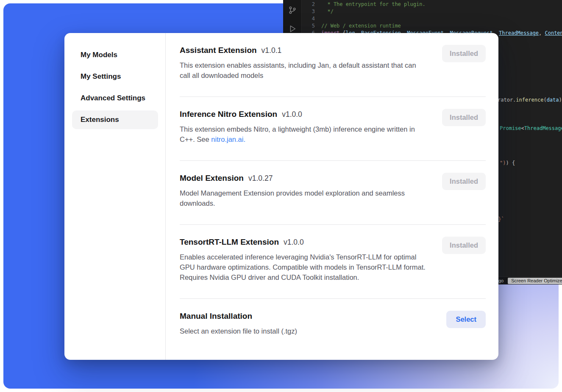  What do you see at coordinates (303, 267) in the screenshot?
I see `extension-description: Enables accelerated inference leveraging…` at bounding box center [303, 267].